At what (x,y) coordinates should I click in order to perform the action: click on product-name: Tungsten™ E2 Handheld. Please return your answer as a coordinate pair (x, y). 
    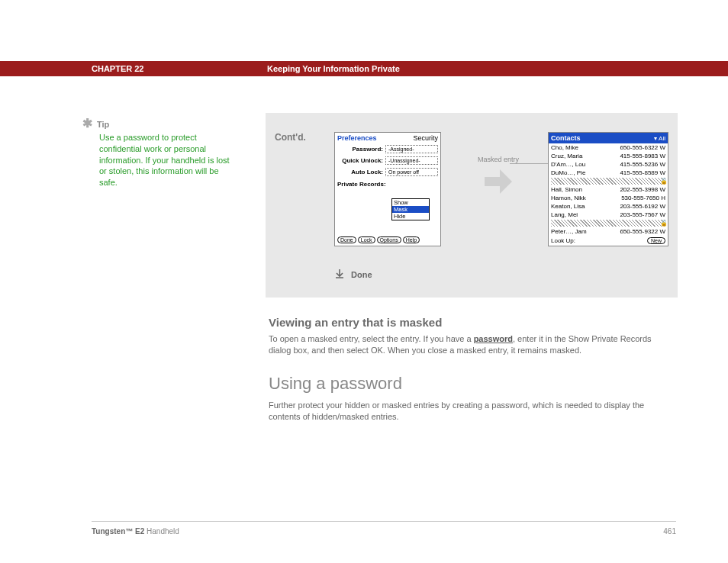
    Looking at the image, I should click on (136, 531).